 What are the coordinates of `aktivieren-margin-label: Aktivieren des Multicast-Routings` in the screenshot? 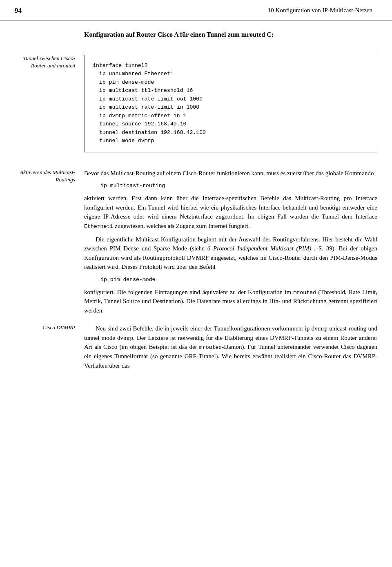 It's located at (46, 176).